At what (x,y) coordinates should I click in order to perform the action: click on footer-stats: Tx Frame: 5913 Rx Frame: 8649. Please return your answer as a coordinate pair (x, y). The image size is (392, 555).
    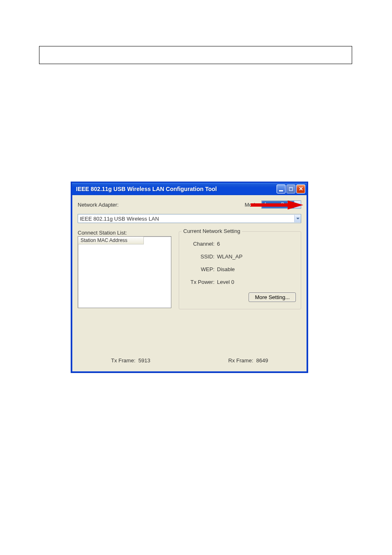
    Looking at the image, I should click on (189, 361).